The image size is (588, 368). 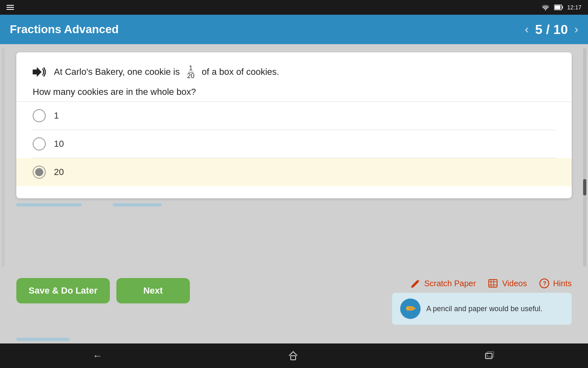 I want to click on menu-icon, so click(x=10, y=7).